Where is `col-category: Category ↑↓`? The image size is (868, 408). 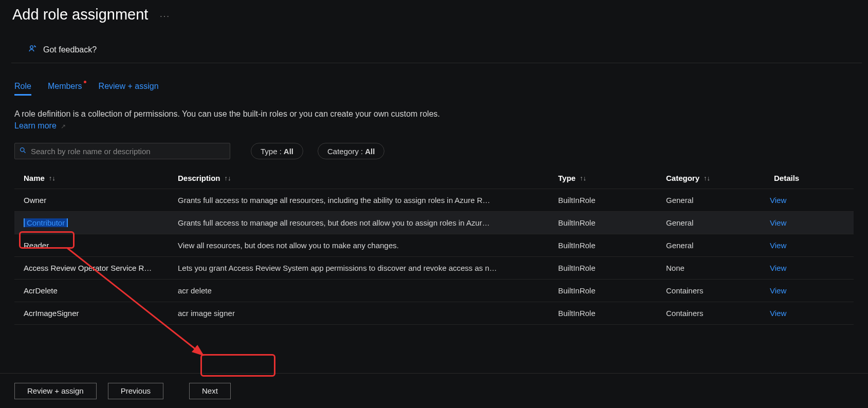 col-category: Category ↑↓ is located at coordinates (711, 178).